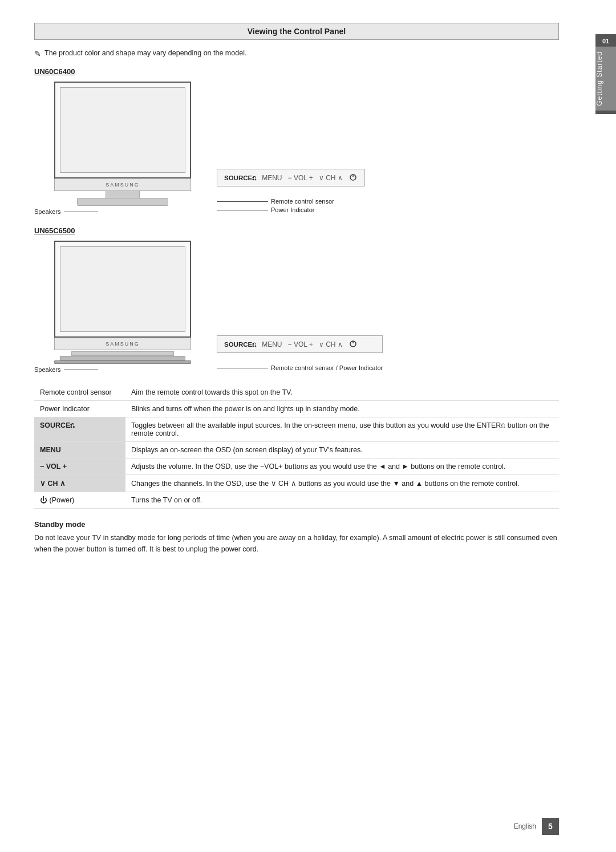 Image resolution: width=616 pixels, height=852 pixels. What do you see at coordinates (123, 289) in the screenshot?
I see `model2-tv-screen-outer` at bounding box center [123, 289].